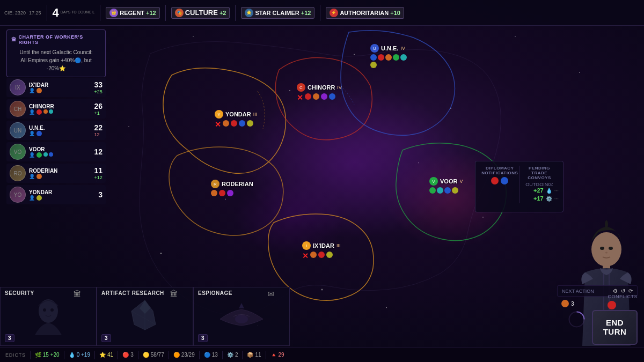 Image resolution: width=644 pixels, height=362 pixels. I want to click on end-turn-label: ENDTURN, so click(615, 327).